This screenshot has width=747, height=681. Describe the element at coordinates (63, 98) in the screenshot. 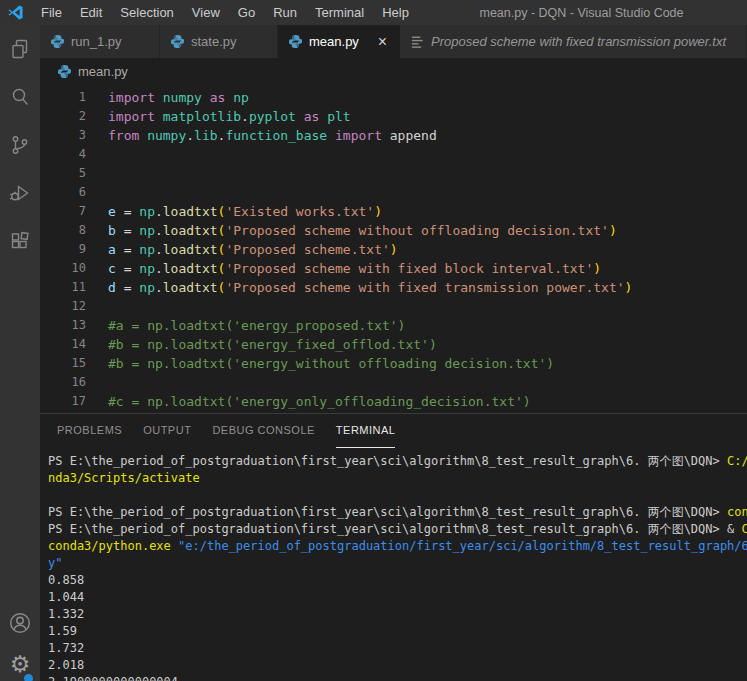

I see `line-number: 1` at that location.